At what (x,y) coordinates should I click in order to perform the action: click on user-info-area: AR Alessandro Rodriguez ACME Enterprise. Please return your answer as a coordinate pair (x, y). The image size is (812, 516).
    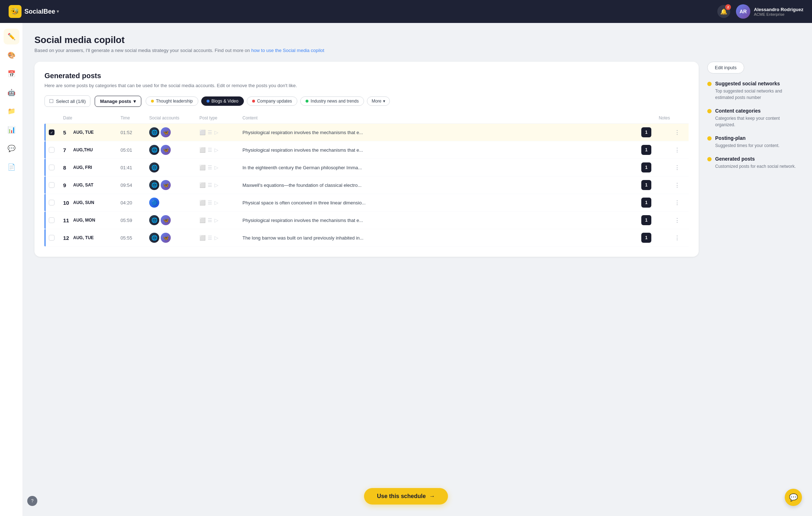
    Looking at the image, I should click on (770, 11).